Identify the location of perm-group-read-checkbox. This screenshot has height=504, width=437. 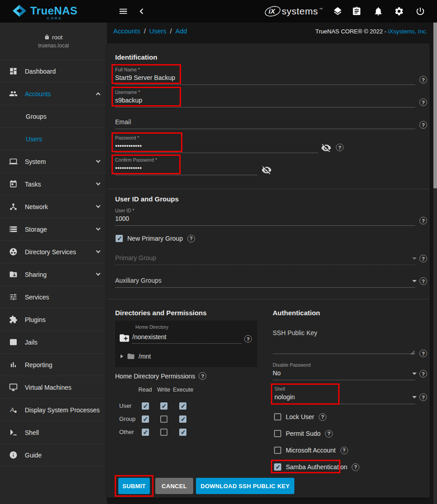
(145, 419).